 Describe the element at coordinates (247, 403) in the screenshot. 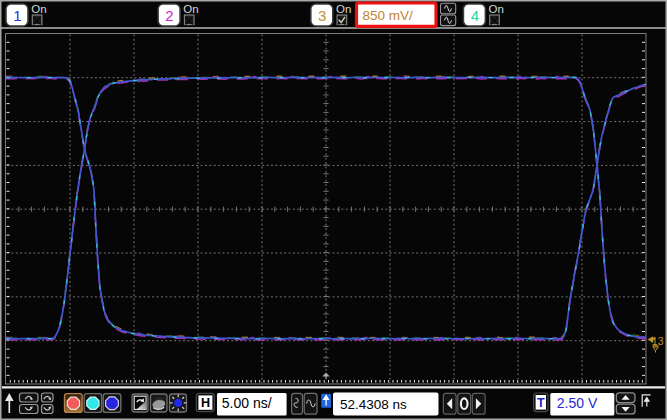

I see `svg-text: 5.00 ns/` at that location.